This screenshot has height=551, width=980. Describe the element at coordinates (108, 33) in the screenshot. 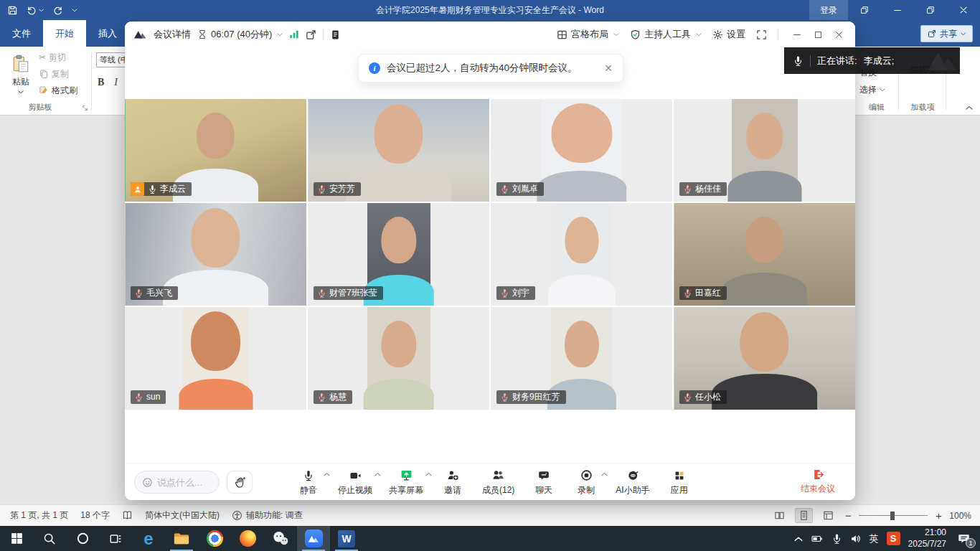

I see `tab-insert: 插入` at that location.